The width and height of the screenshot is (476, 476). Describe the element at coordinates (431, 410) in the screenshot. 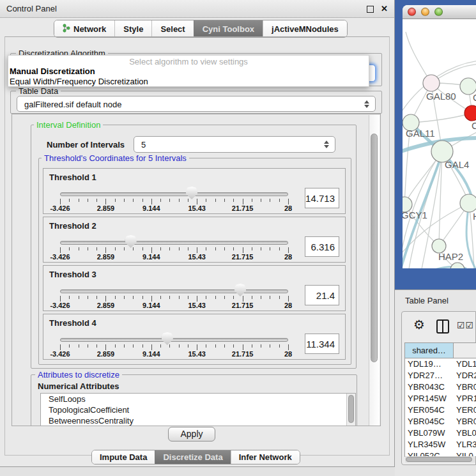

I see `table-cell-shared-name: YER054C` at that location.